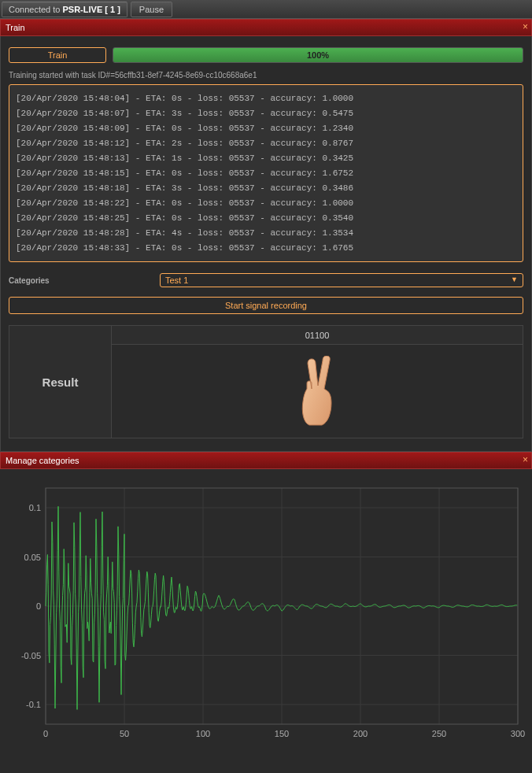 Image resolution: width=532 pixels, height=773 pixels. I want to click on train-button: Train, so click(57, 55).